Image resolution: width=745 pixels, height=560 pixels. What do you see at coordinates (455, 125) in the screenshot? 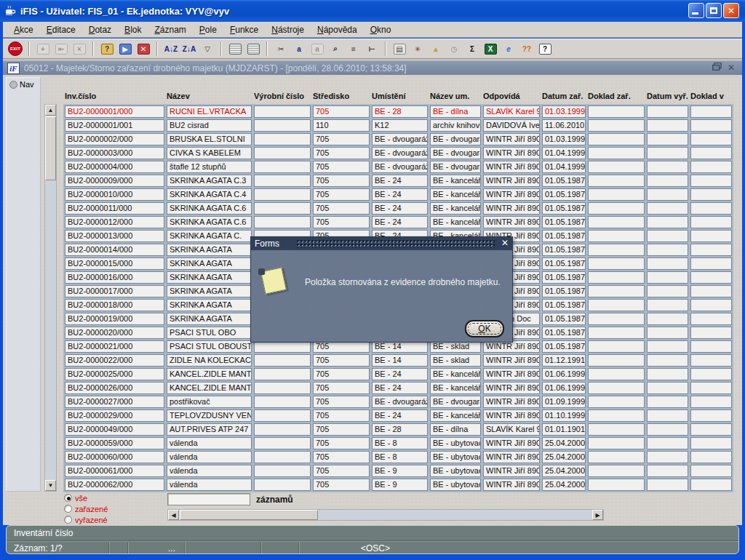
I see `cell: archiv knihovn` at bounding box center [455, 125].